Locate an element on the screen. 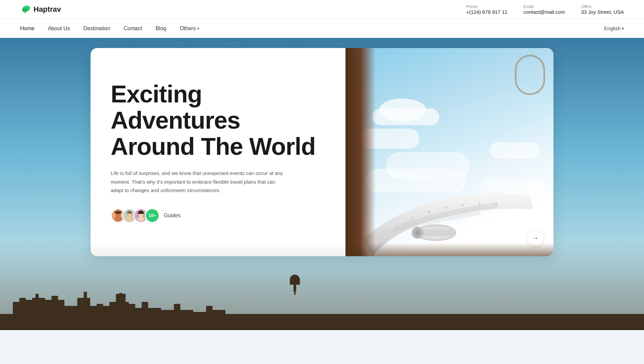  dome is located at coordinates (295, 280).